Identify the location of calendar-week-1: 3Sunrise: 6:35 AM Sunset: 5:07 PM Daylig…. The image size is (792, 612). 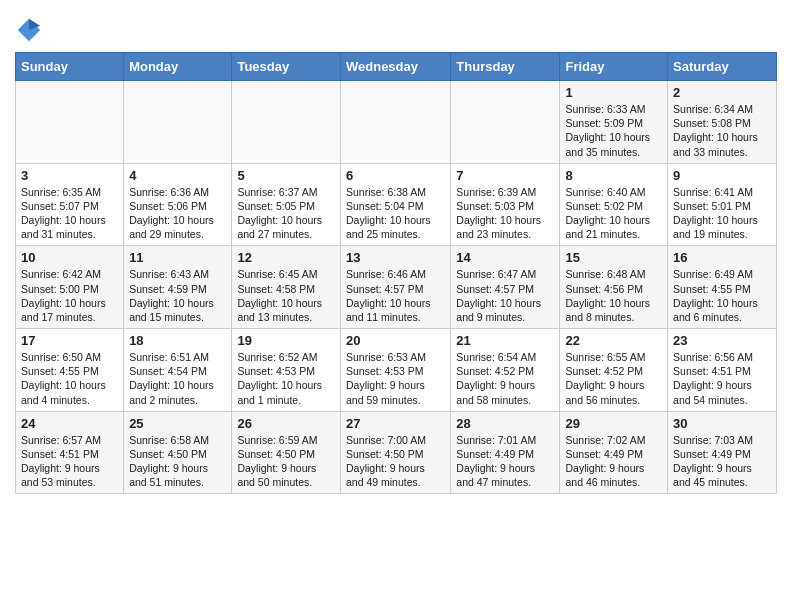
(396, 204).